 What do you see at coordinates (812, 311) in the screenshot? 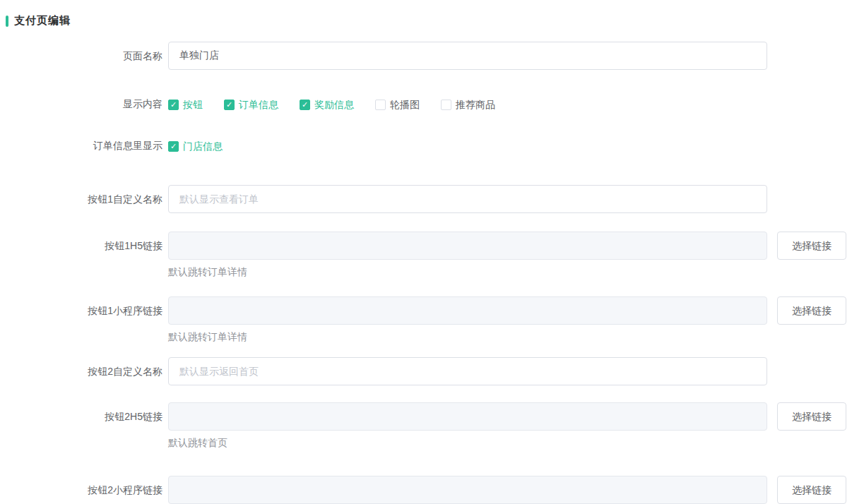
I see `button1-miniprogram-select-link-button: 选择链接` at bounding box center [812, 311].